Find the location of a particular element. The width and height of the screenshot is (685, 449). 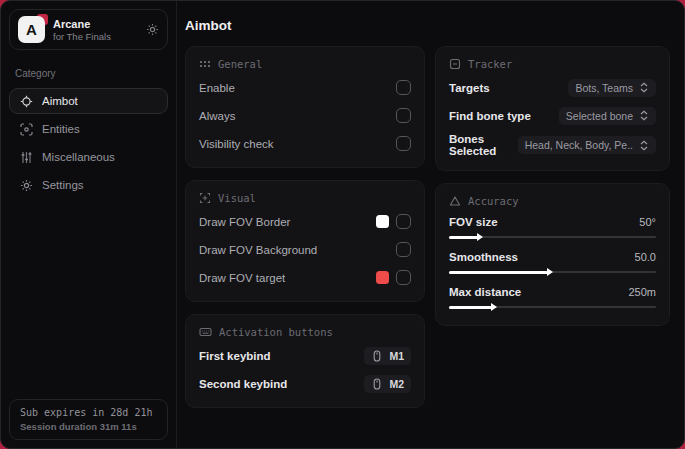

setting-row-always: Always is located at coordinates (305, 116).